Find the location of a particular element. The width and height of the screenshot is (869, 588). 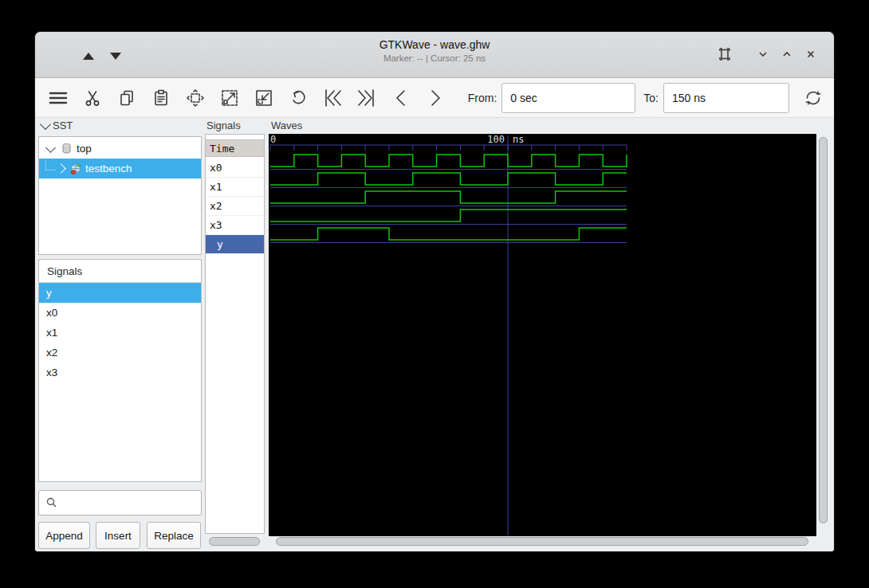

wave-row-name-x0: x0 is located at coordinates (234, 168).